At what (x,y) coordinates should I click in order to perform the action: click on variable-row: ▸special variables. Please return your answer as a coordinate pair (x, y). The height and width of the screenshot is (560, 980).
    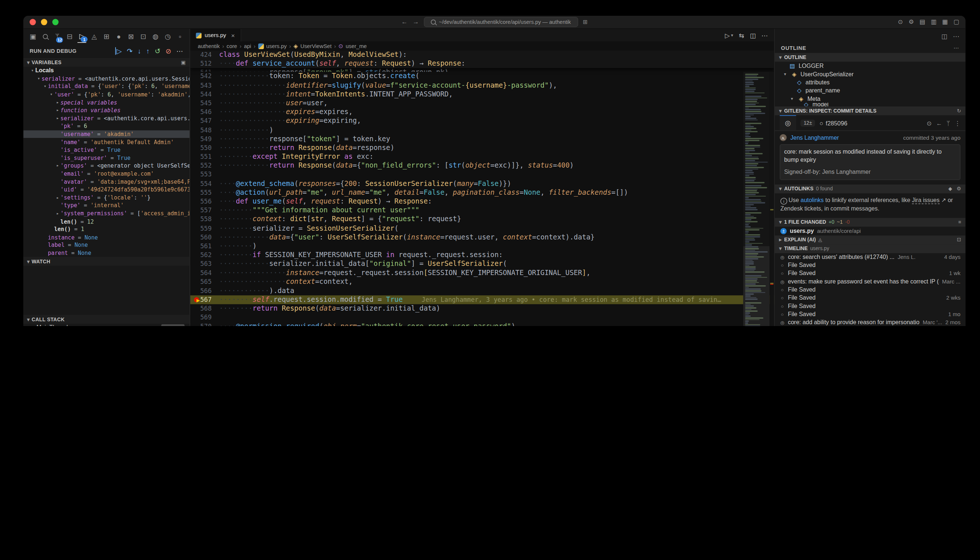
    Looking at the image, I should click on (107, 102).